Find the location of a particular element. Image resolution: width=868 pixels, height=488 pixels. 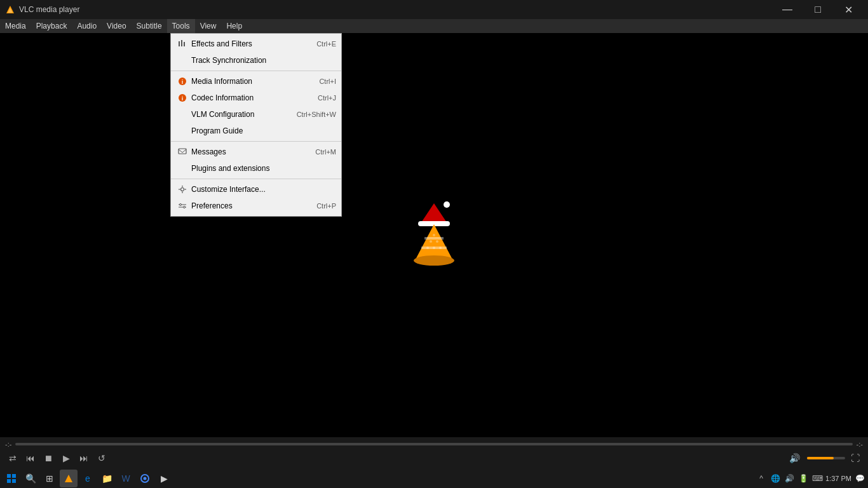

menu-help: Help is located at coordinates (234, 26).